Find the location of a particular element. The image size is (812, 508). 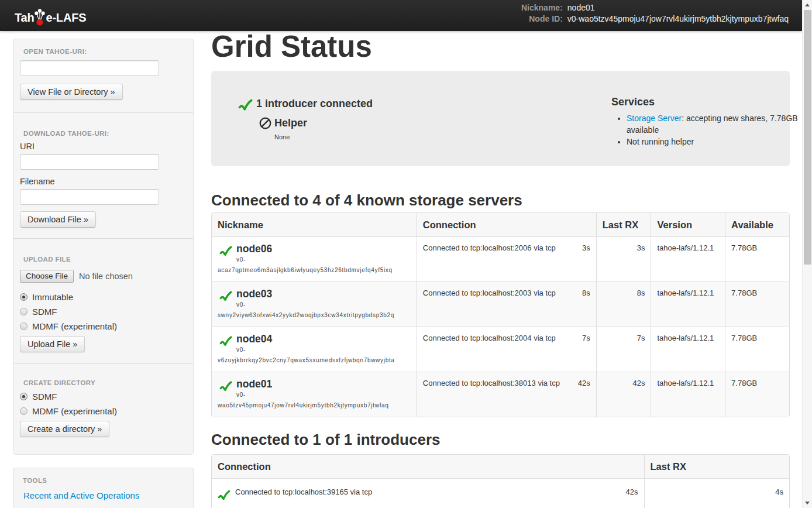

choose-file-button: Choose File is located at coordinates (47, 276).